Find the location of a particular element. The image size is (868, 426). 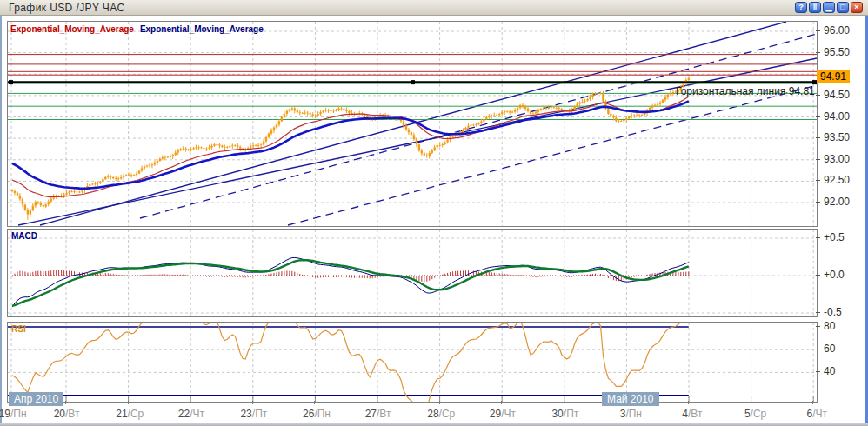

price-label-96.00: 96.00 is located at coordinates (833, 30).